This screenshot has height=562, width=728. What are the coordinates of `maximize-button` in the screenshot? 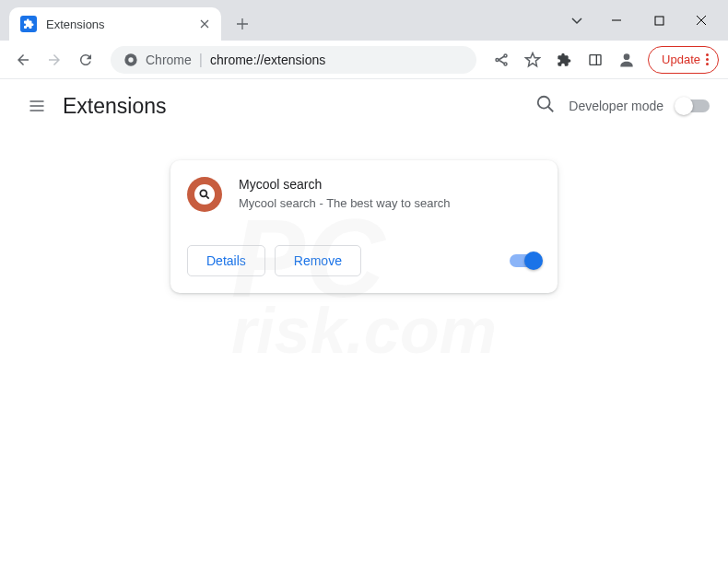 It's located at (659, 20).